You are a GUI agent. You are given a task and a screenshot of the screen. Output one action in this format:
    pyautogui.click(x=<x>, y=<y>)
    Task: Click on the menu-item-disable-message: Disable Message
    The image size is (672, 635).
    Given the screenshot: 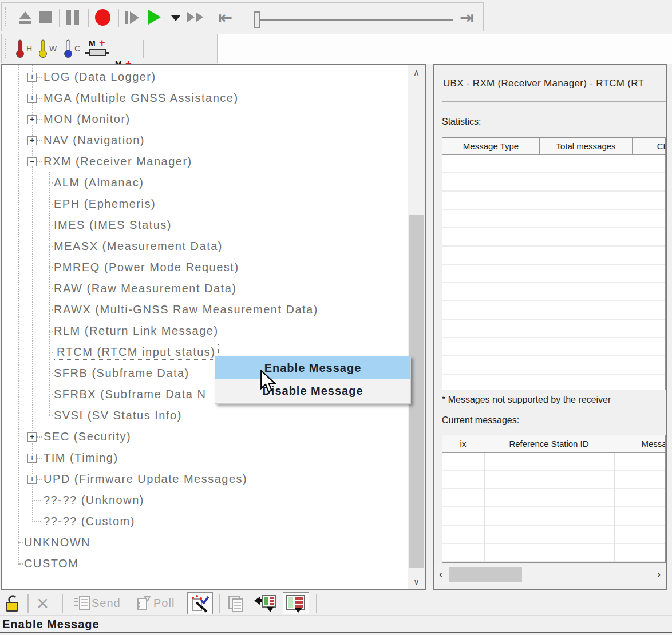 What is the action you would take?
    pyautogui.click(x=313, y=391)
    